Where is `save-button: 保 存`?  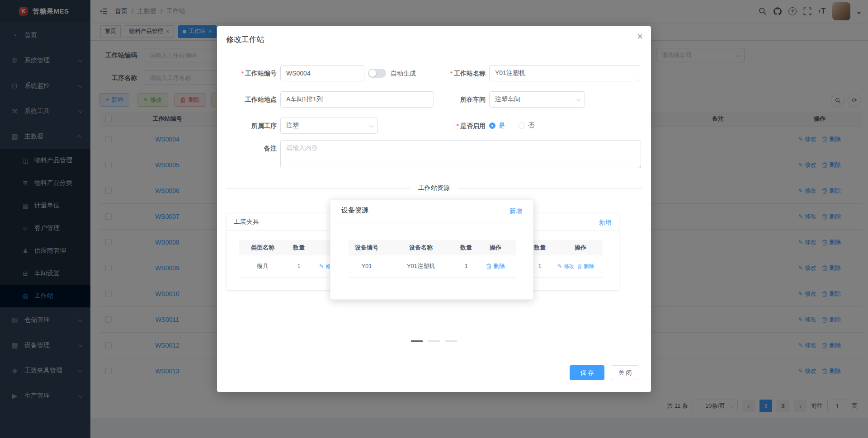
save-button: 保 存 is located at coordinates (587, 372).